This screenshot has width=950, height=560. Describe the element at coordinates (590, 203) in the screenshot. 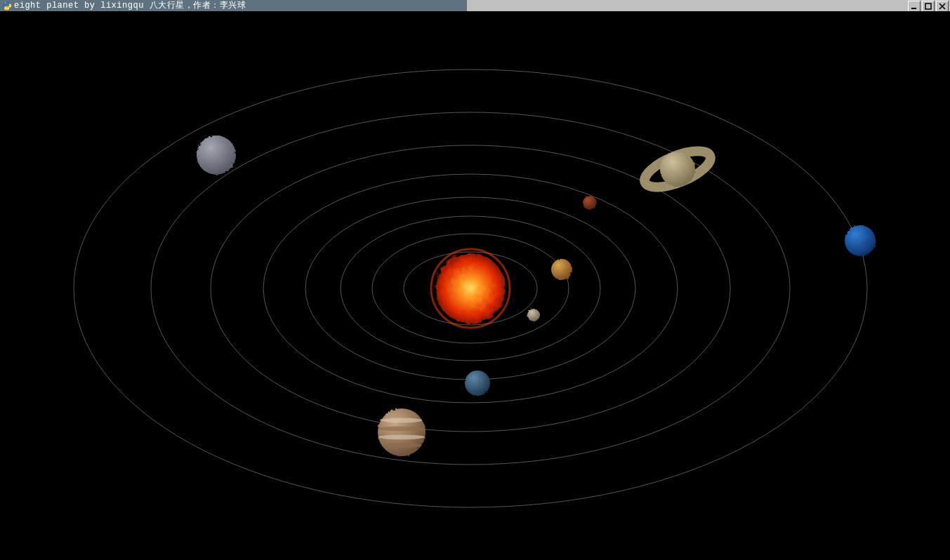

I see `planet-mars` at that location.